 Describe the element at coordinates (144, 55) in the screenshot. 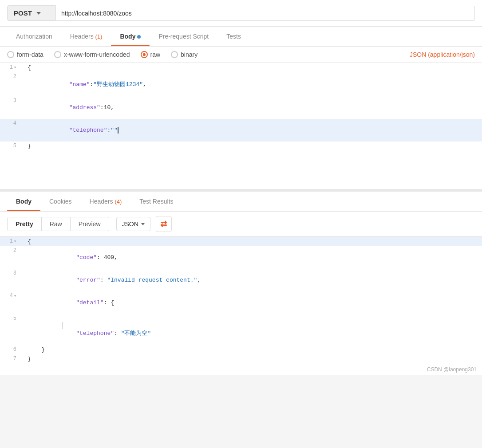

I see `radio-raw-icon` at that location.